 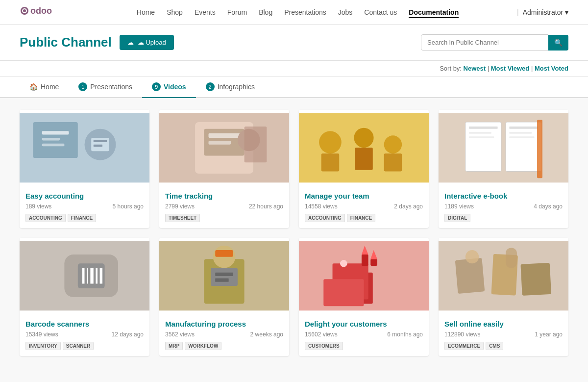 I want to click on upload-icon: ☁, so click(x=130, y=42).